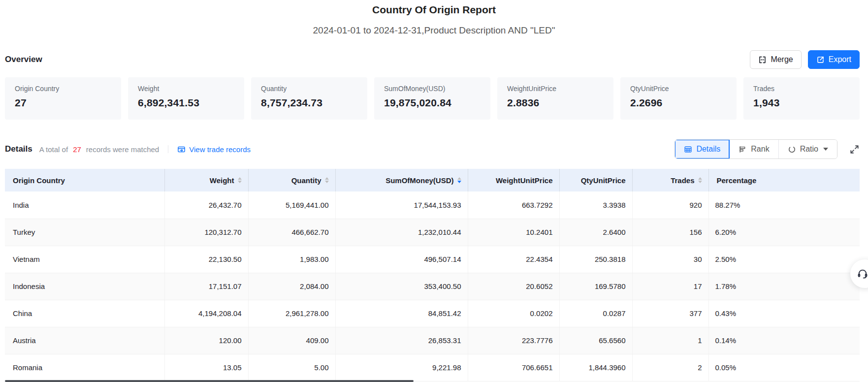 The image size is (868, 382). I want to click on cell-qty-unit-price: 65.6560, so click(596, 341).